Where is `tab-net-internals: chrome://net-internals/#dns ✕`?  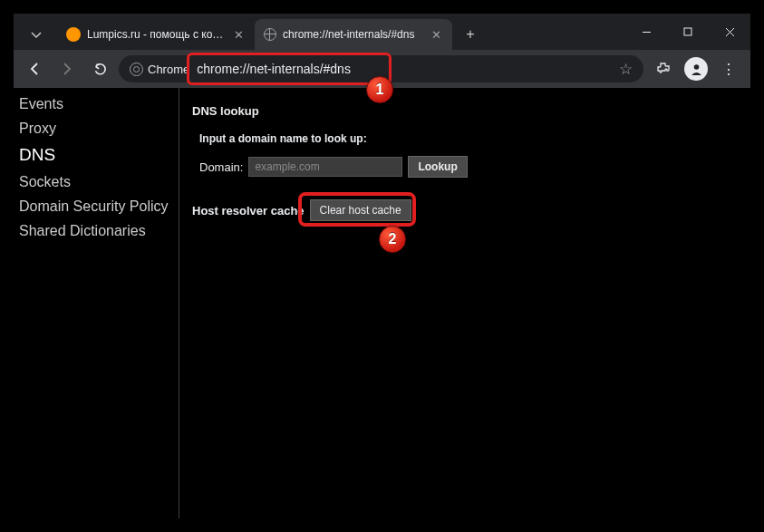 tab-net-internals: chrome://net-internals/#dns ✕ is located at coordinates (353, 34).